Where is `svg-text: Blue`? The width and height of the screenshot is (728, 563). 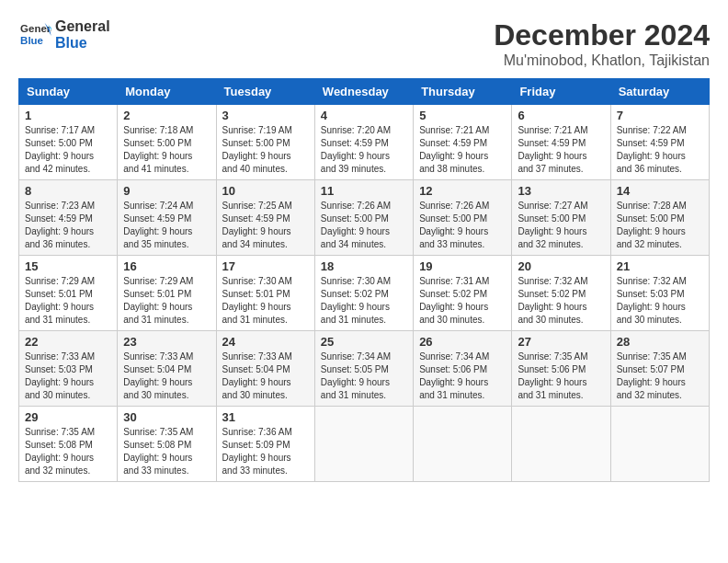
svg-text: Blue is located at coordinates (31, 40).